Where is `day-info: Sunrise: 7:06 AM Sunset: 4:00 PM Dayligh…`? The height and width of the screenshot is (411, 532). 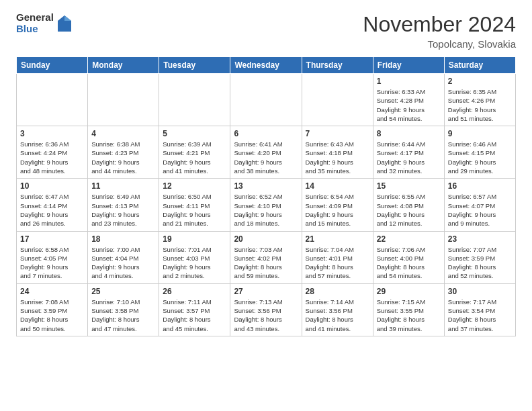
day-info: Sunrise: 7:06 AM Sunset: 4:00 PM Dayligh… is located at coordinates (408, 263).